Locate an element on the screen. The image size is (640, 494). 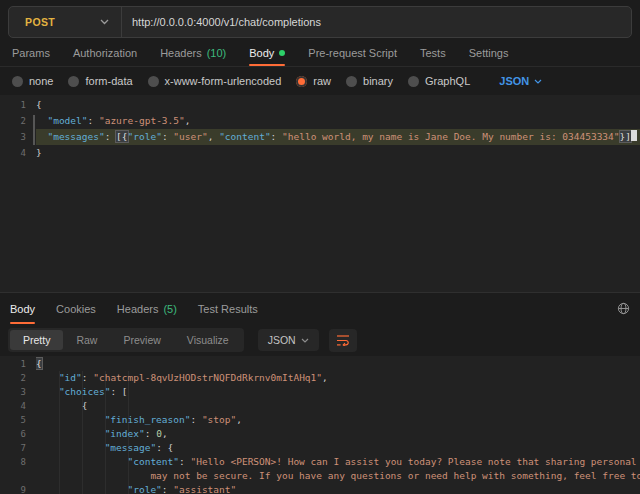
code-line: 9 "role": "assistant" is located at coordinates (320, 488).